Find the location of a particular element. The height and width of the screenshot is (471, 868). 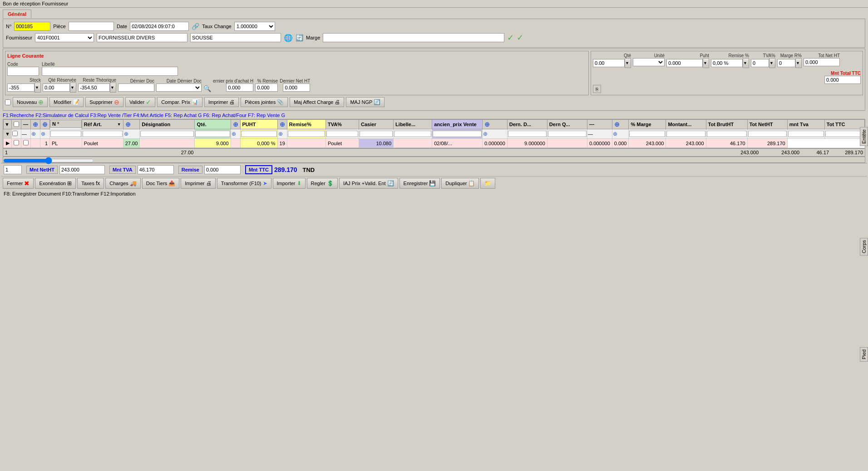

tva-input is located at coordinates (760, 63).